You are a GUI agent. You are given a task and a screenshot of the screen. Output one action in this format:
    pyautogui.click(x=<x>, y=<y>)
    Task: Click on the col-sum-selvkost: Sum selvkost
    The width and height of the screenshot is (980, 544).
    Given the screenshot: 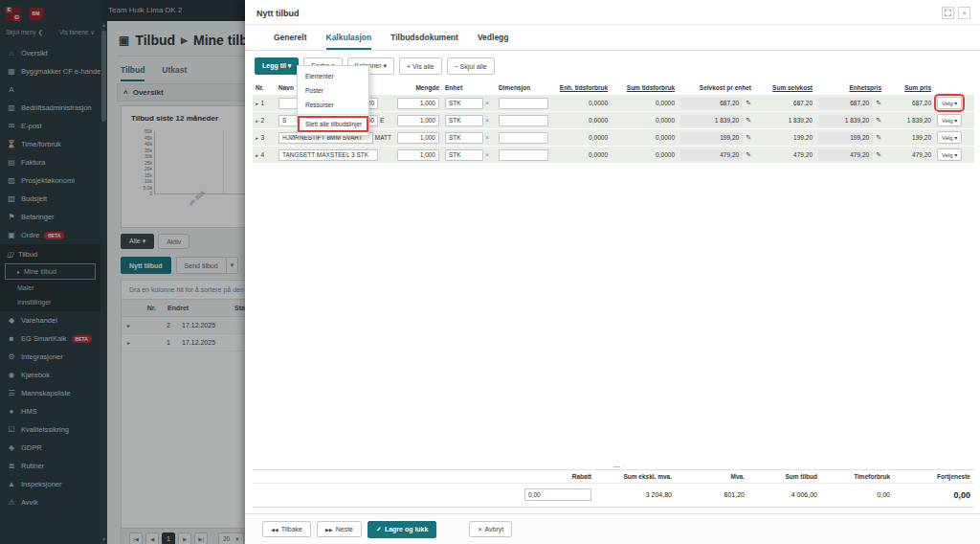 What is the action you would take?
    pyautogui.click(x=785, y=88)
    